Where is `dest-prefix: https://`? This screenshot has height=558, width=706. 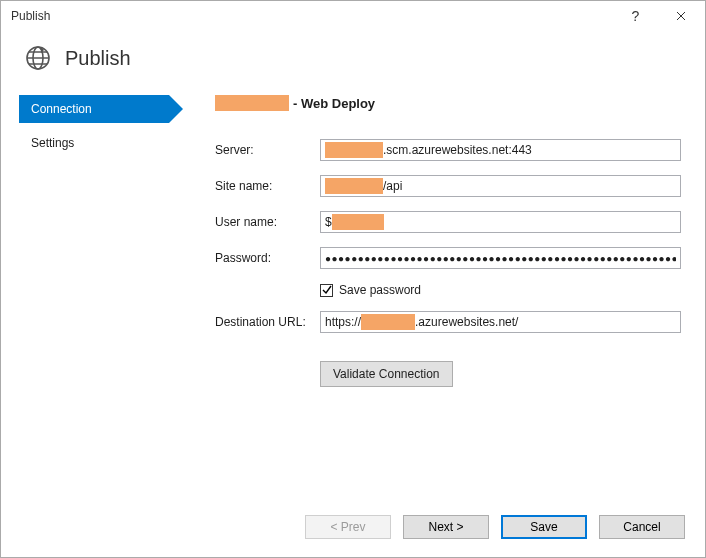 dest-prefix: https:// is located at coordinates (343, 322).